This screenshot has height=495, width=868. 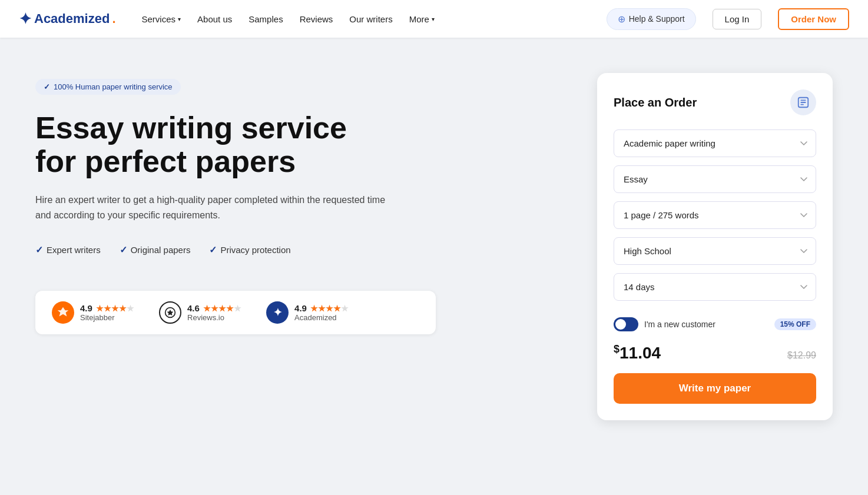 What do you see at coordinates (161, 19) in the screenshot?
I see `nav-services: Services ▾` at bounding box center [161, 19].